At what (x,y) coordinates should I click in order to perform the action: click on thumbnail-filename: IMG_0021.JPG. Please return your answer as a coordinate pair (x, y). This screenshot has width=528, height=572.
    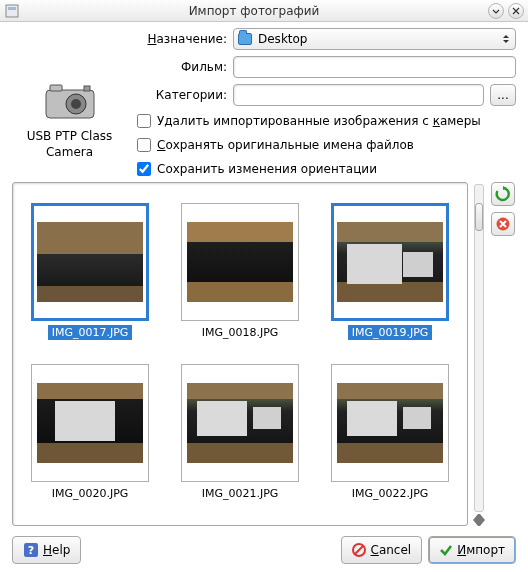
    Looking at the image, I should click on (240, 494).